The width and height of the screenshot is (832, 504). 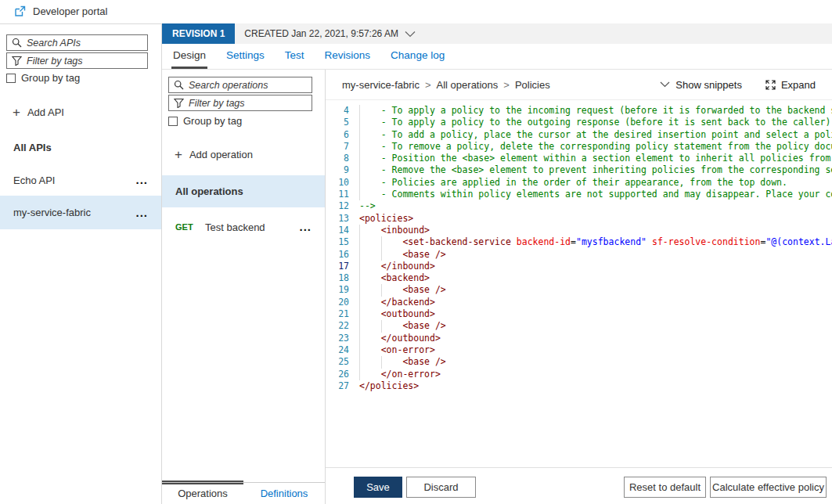 I want to click on code-line: 27</policies>, so click(x=579, y=387).